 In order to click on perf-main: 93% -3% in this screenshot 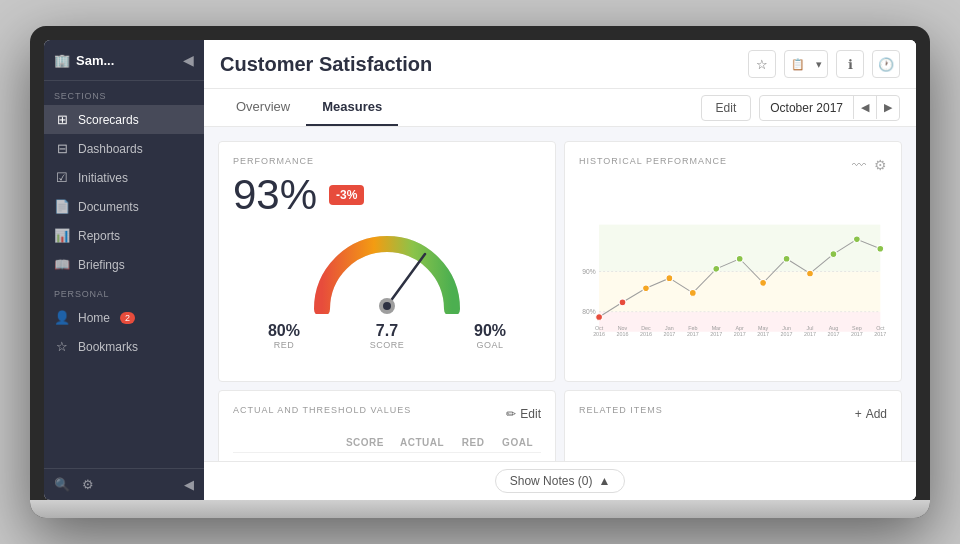, I will do `click(387, 195)`.